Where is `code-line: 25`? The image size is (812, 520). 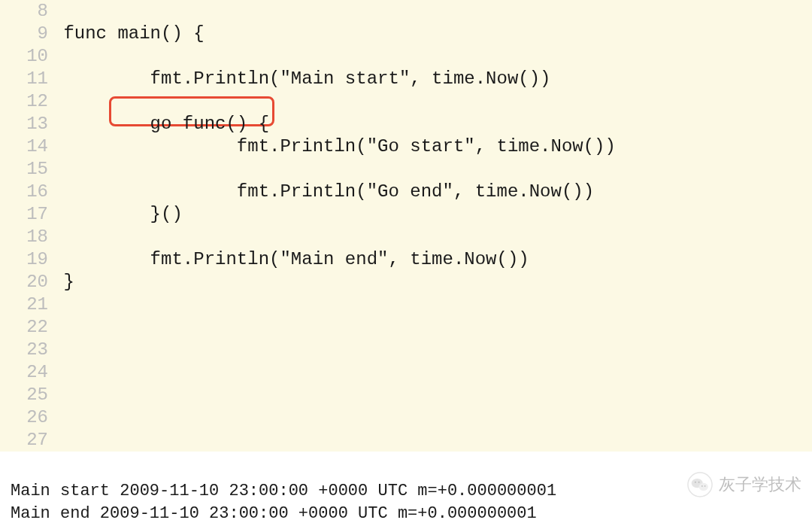 code-line: 25 is located at coordinates (406, 395).